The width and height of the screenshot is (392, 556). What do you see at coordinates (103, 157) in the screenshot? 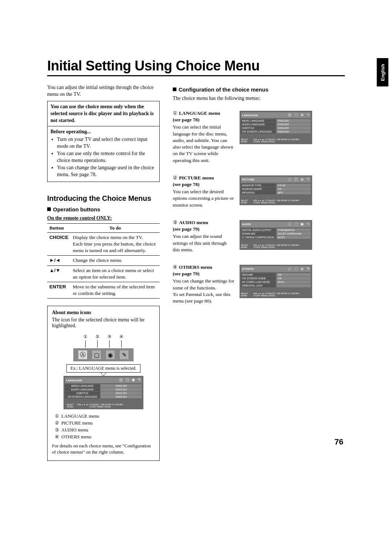
I see `before-operating-list: Turn on your TV and select the correct i…` at bounding box center [103, 157].